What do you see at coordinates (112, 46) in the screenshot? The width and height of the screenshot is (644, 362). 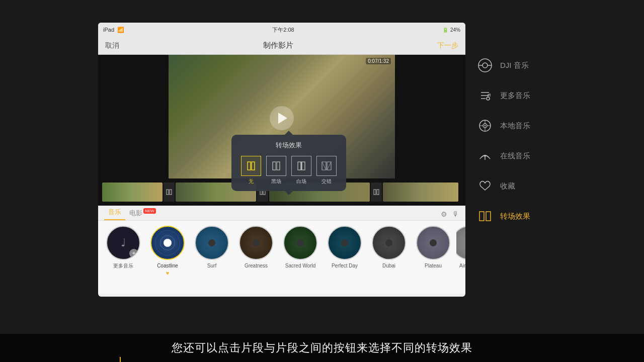 I see `cancel-button: 取消` at bounding box center [112, 46].